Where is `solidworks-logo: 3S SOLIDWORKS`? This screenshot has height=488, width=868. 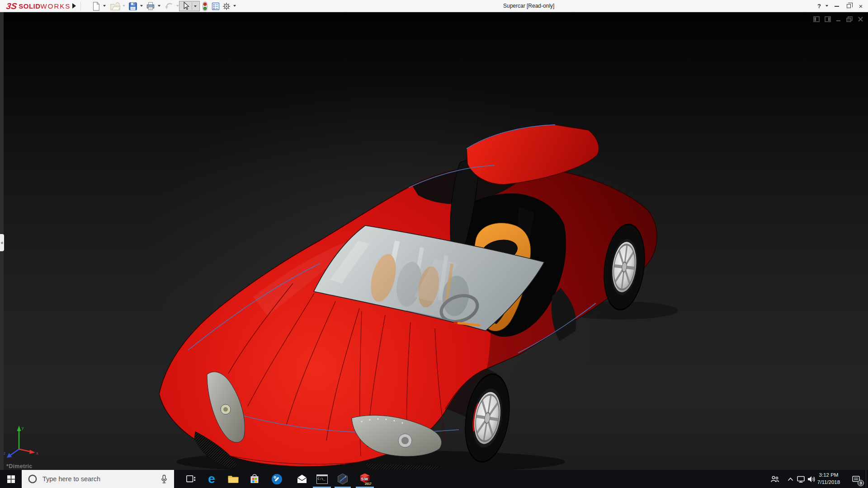 solidworks-logo: 3S SOLIDWORKS is located at coordinates (38, 6).